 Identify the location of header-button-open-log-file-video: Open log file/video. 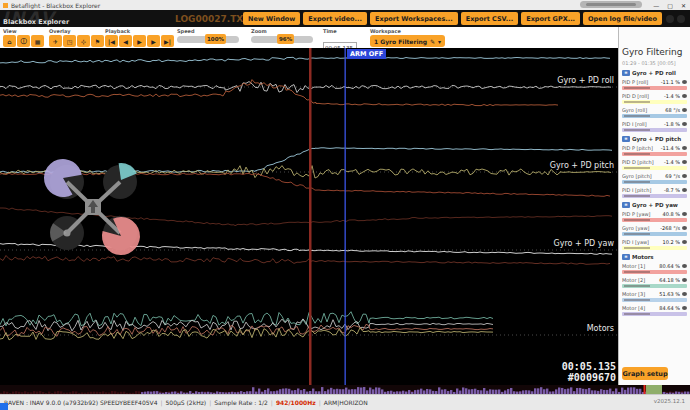
(622, 18).